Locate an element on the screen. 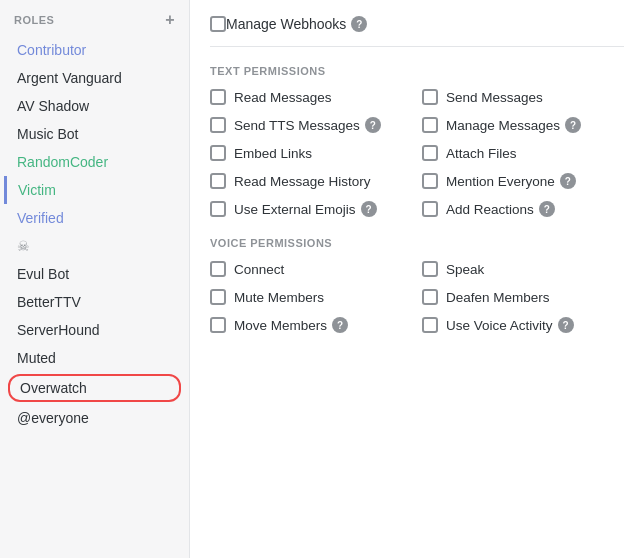  speak-label: Speak is located at coordinates (465, 270).